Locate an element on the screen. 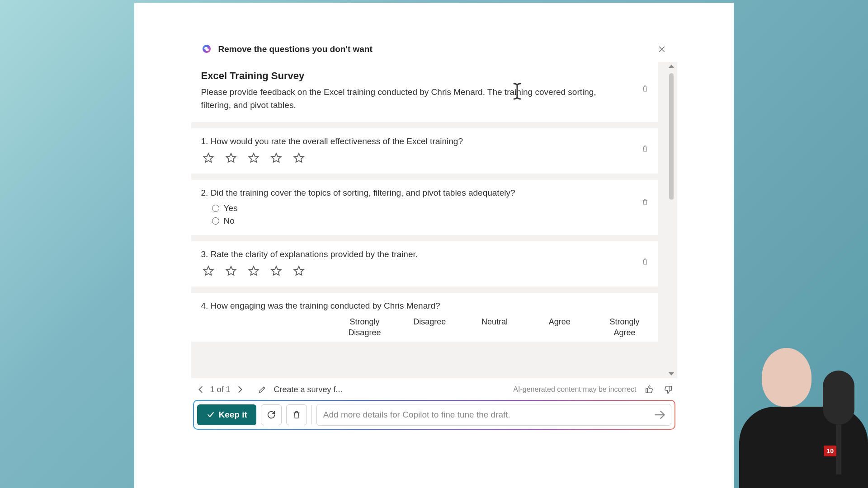 The image size is (868, 488). copilot-icon is located at coordinates (207, 49).